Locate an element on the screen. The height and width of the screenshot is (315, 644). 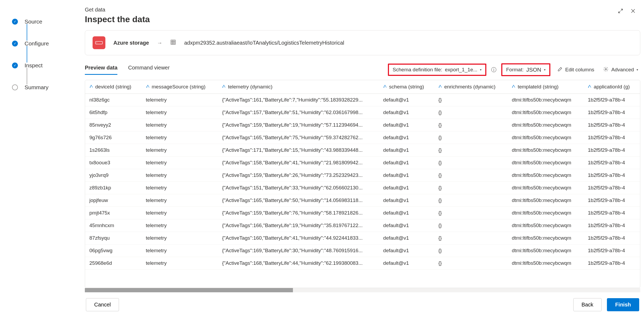
cancel-button: Cancel is located at coordinates (102, 305).